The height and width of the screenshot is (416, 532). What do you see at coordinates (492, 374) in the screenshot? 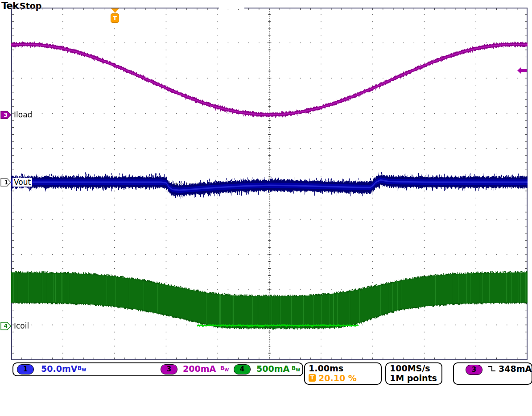
I see `trigger-readout: 3 348mA` at bounding box center [492, 374].